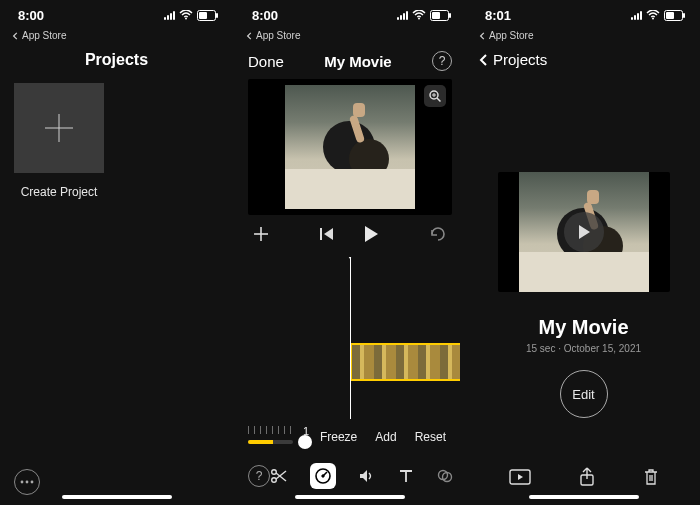 This screenshot has height=505, width=700. What do you see at coordinates (520, 477) in the screenshot?
I see `play-project-button` at bounding box center [520, 477].